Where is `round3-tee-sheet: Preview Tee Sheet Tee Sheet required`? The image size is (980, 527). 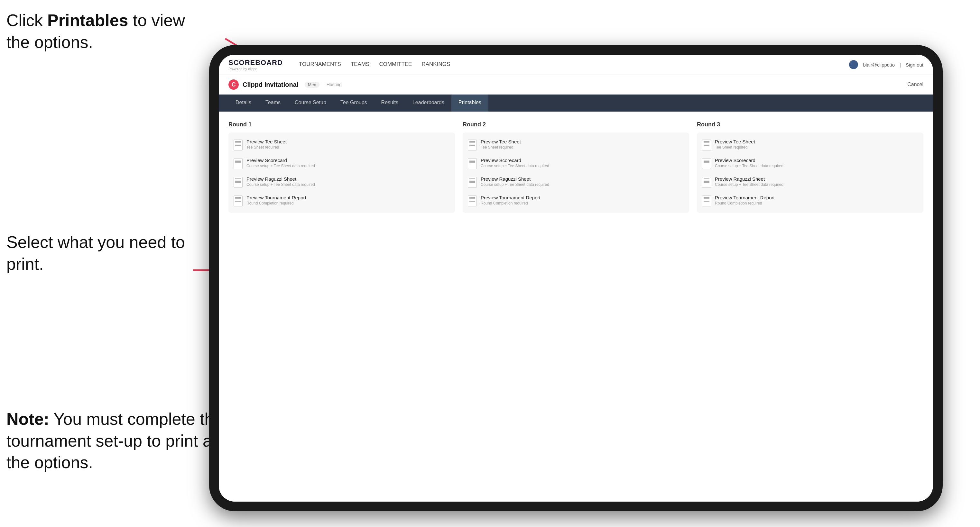
round3-tee-sheet: Preview Tee Sheet Tee Sheet required is located at coordinates (810, 144).